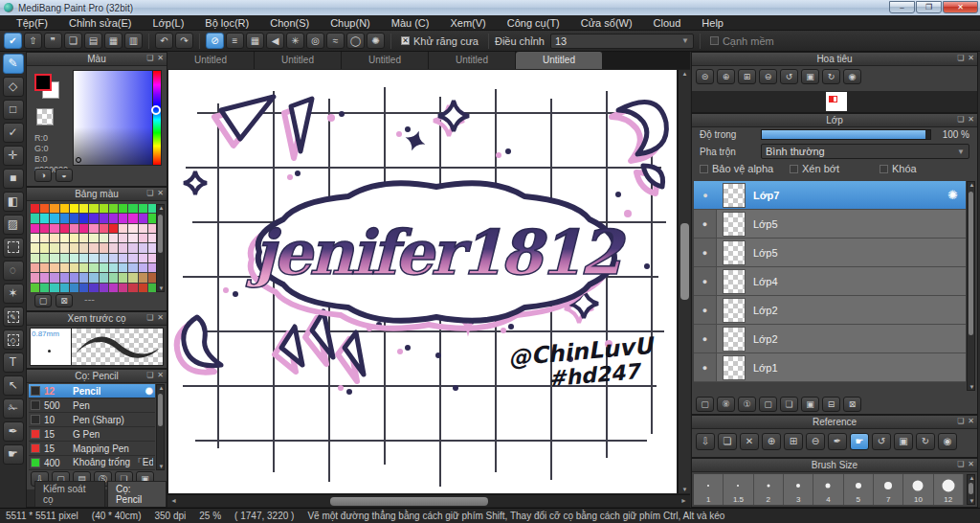 The image size is (980, 523). I want to click on brush-panel-tab: Cọ: Pencil, so click(137, 494).